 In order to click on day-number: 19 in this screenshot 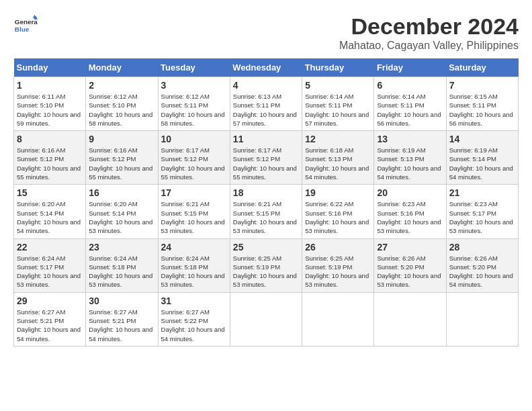, I will do `click(338, 193)`.